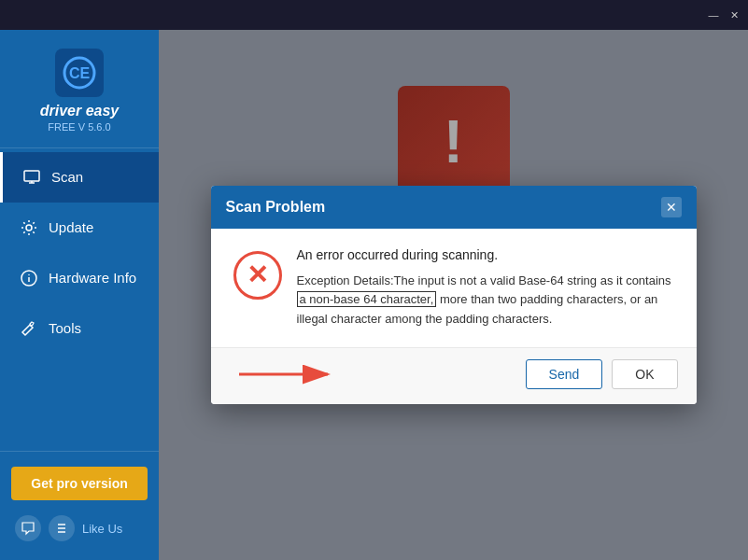  What do you see at coordinates (29, 329) in the screenshot?
I see `tools-icon` at bounding box center [29, 329].